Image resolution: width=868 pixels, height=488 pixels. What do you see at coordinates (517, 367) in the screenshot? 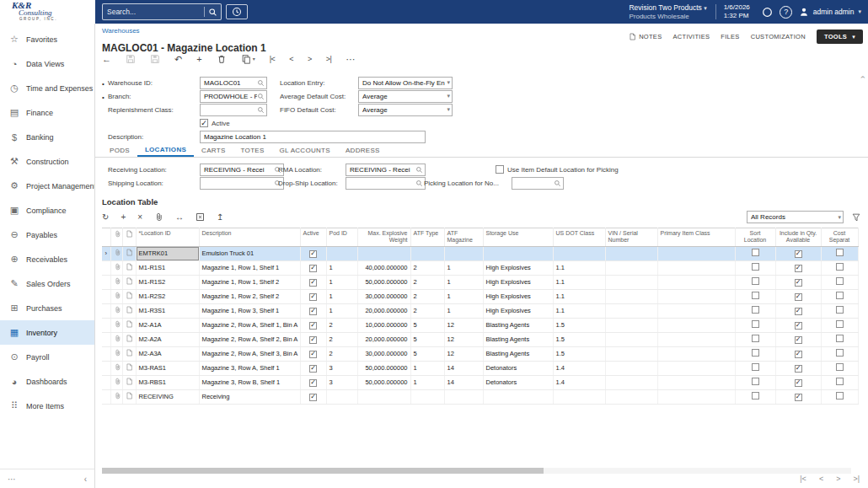
I see `cell-storage-use: Detonators` at bounding box center [517, 367].